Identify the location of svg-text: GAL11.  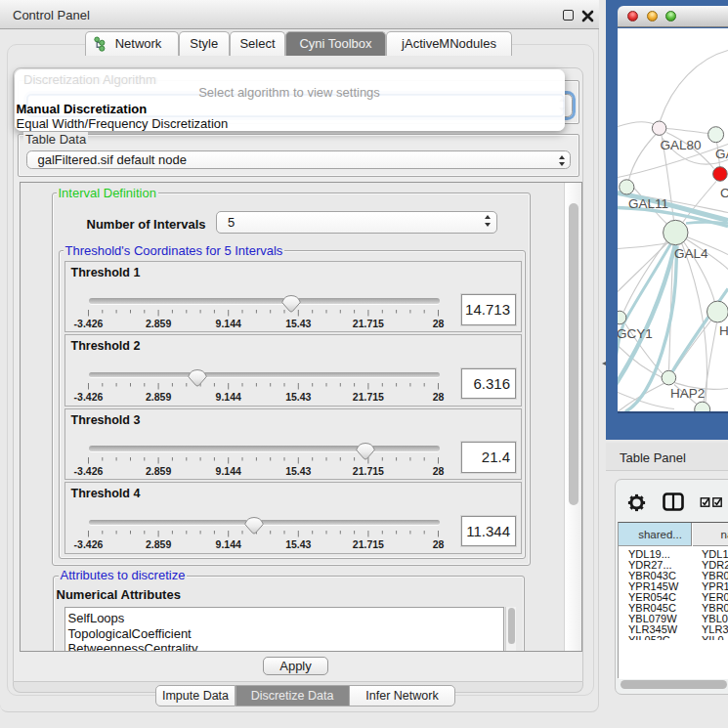
(649, 203).